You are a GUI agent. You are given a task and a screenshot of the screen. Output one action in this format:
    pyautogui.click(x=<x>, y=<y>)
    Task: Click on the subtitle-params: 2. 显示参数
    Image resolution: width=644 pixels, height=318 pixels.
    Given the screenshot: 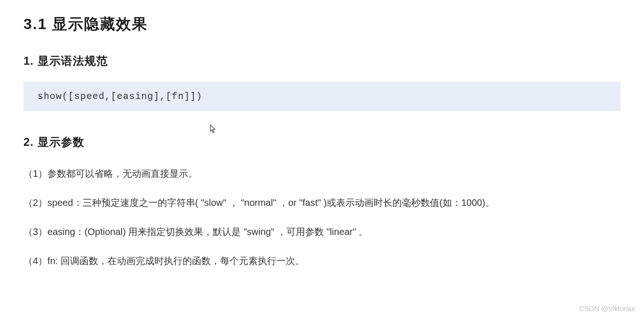 What is the action you would take?
    pyautogui.click(x=322, y=142)
    